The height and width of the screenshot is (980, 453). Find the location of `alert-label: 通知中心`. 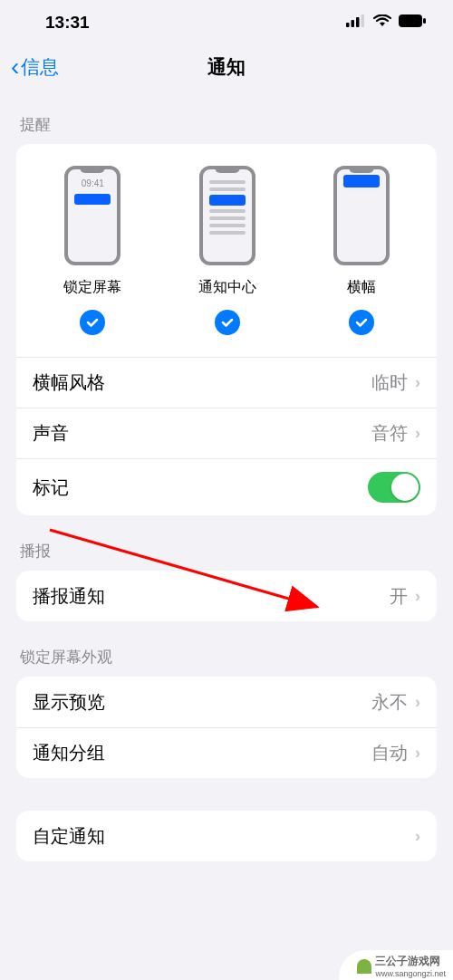

alert-label: 通知中心 is located at coordinates (227, 288).